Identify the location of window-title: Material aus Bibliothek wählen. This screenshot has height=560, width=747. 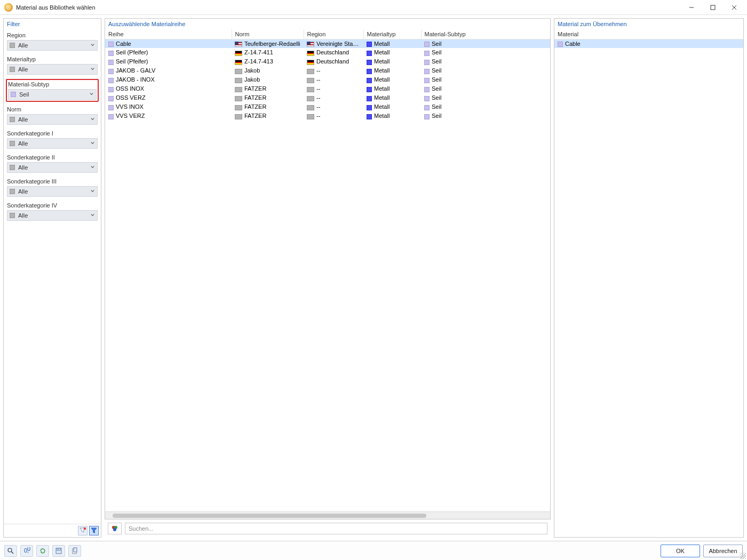
(348, 7).